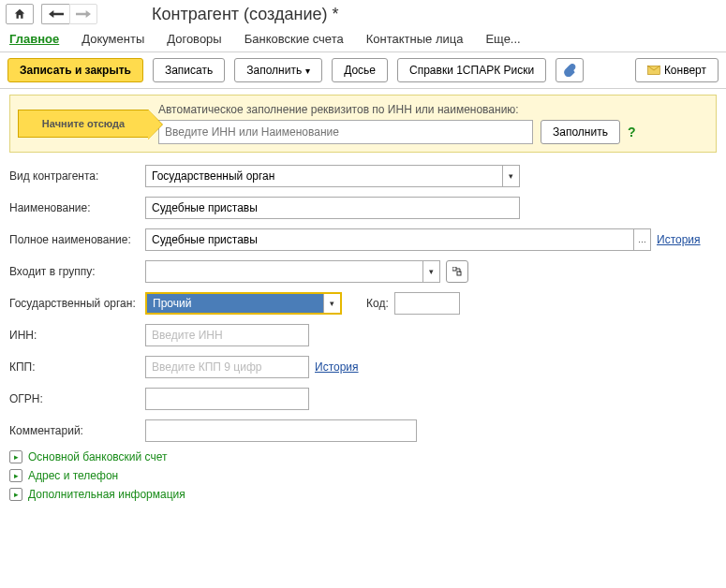  What do you see at coordinates (363, 124) in the screenshot?
I see `hint-box: Начните отсюда Автоматическое заполнение…` at bounding box center [363, 124].